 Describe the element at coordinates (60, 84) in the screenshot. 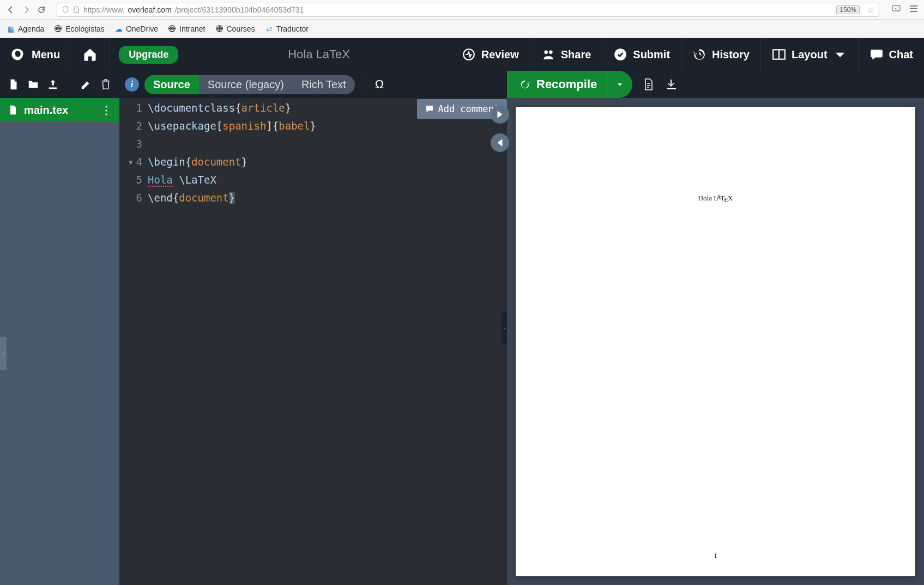

I see `file-toolbar` at that location.